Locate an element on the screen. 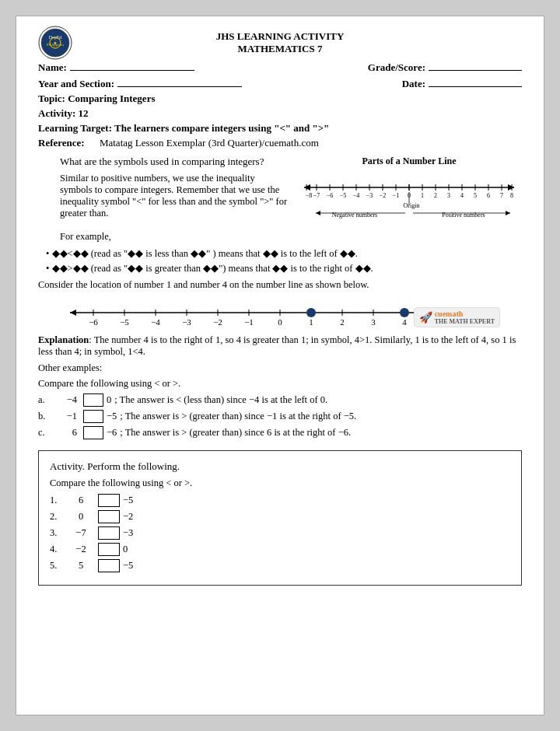 This screenshot has width=560, height=731. act-val1-2: 0 is located at coordinates (81, 516).